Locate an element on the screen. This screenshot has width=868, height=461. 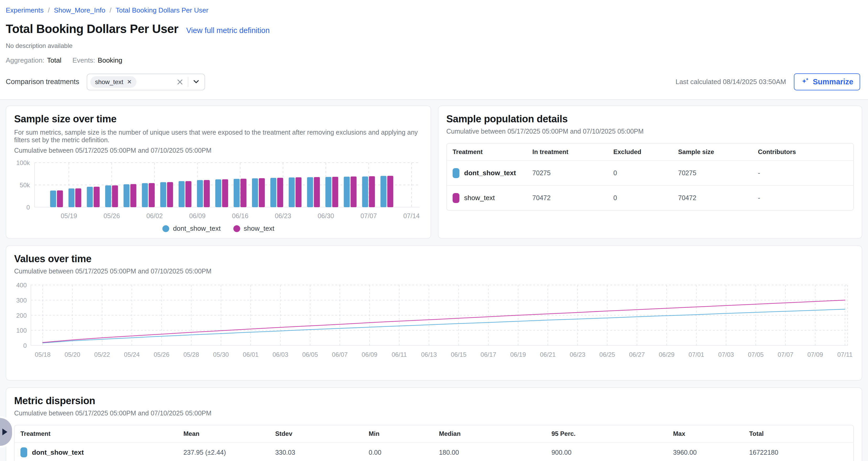
select-divider is located at coordinates (188, 82).